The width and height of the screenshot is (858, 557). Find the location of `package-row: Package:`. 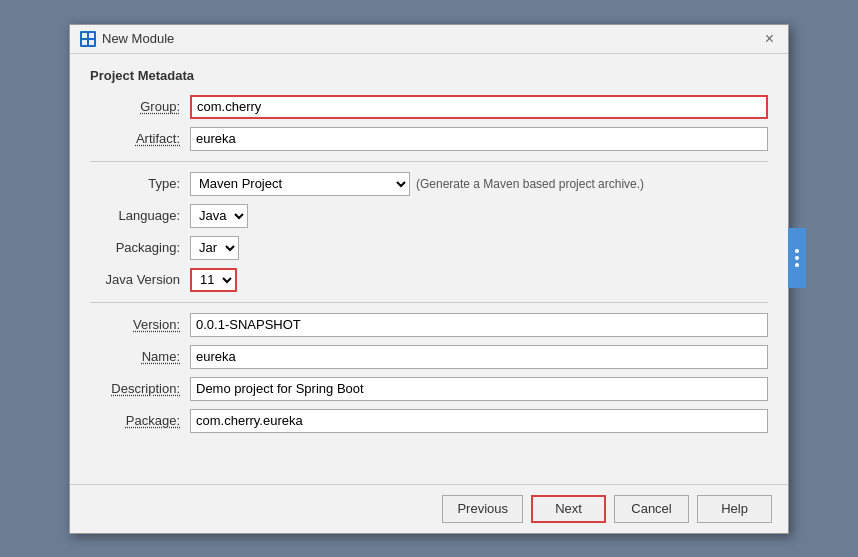

package-row: Package: is located at coordinates (429, 421).